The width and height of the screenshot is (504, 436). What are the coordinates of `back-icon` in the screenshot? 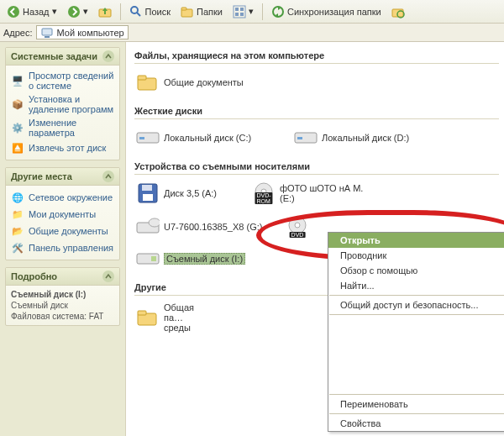 It's located at (13, 12).